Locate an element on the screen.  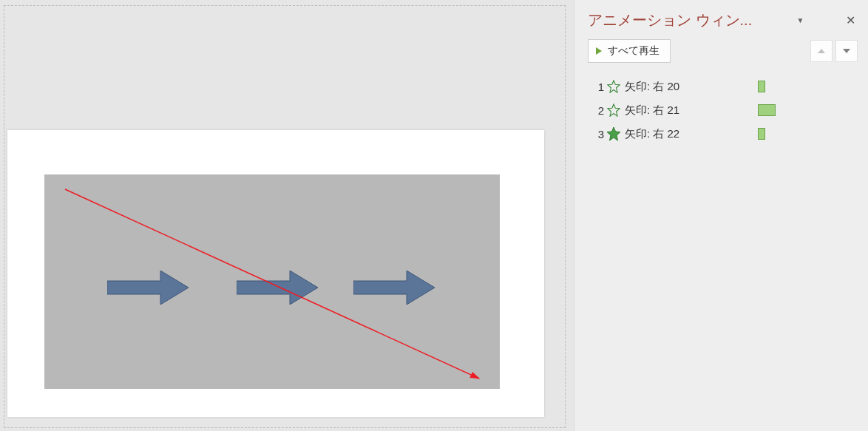
animation-list: 1 矢印: 右 20 2 矢印: 右 21 is located at coordinates (723, 110).